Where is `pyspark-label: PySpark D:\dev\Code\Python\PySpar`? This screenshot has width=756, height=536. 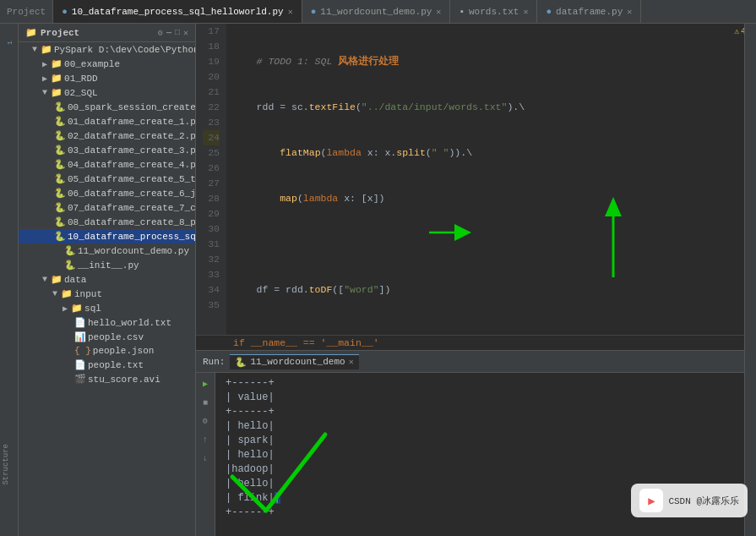
pyspark-label: PySpark D:\dev\Code\Python\PySpar is located at coordinates (125, 50).